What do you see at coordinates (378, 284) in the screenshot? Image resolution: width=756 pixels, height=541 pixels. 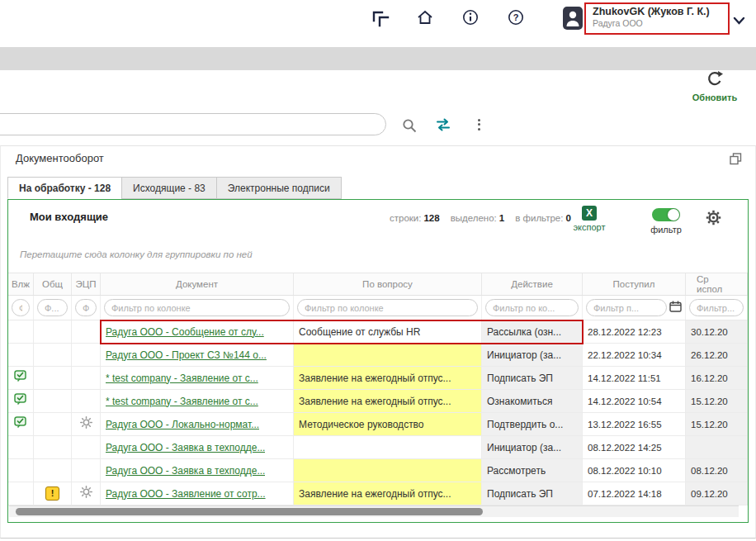 I see `table-header: Влж Общ ЭЦП Документ По вопросу Действие…` at bounding box center [378, 284].